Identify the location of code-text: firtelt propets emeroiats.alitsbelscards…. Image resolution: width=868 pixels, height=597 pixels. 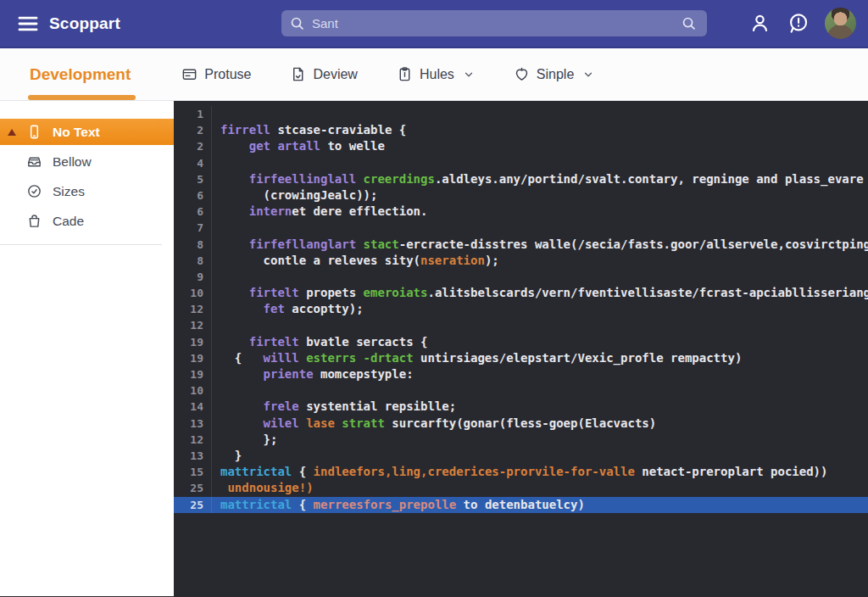
(539, 293).